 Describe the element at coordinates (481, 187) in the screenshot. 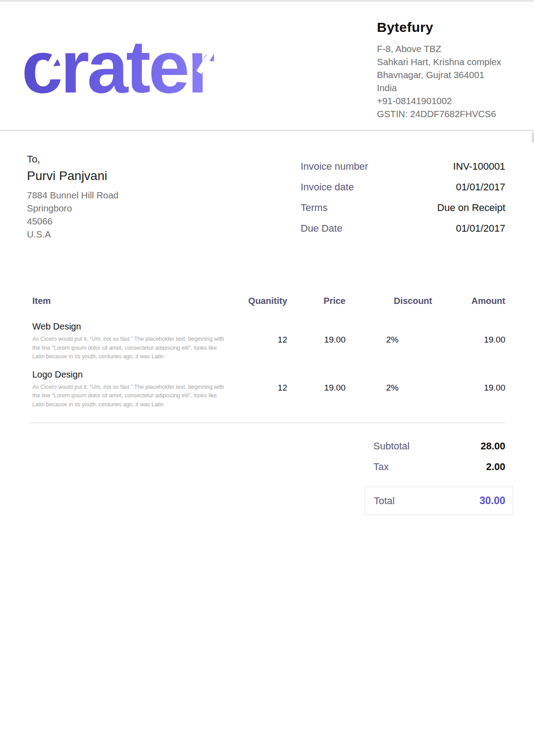

I see `invoice-date-value: 01/01/2017` at that location.